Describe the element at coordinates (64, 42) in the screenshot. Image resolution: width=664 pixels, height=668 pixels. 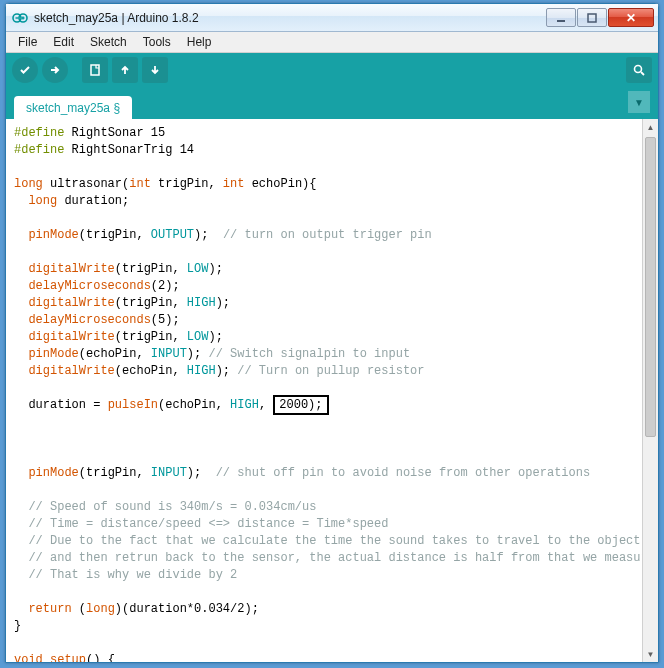
I see `menu-edit: Edit` at that location.